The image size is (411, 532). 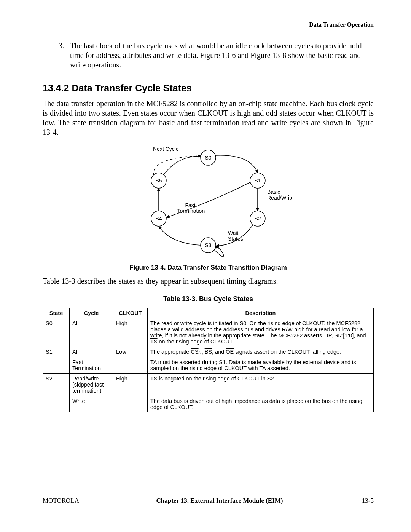 I want to click on body-paragraph-2: Table 13-3 describes the states as they …, so click(x=208, y=281).